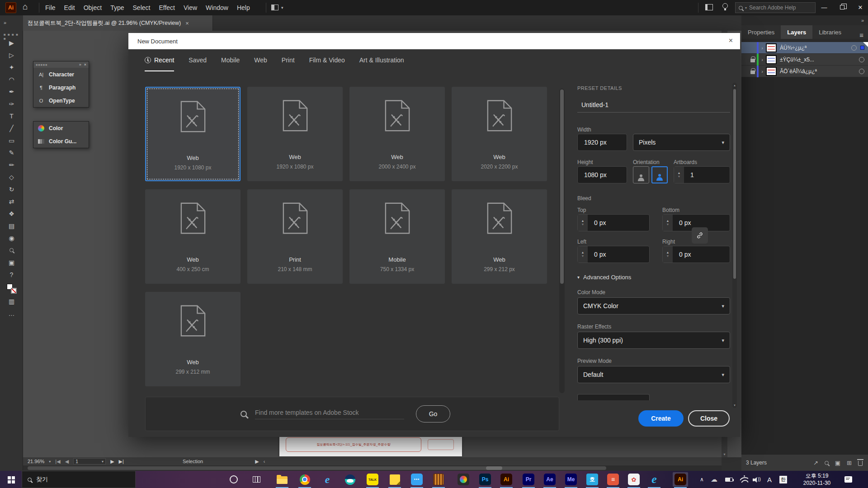  Describe the element at coordinates (327, 64) in the screenshot. I see `tab-film-video: Film & Video` at that location.